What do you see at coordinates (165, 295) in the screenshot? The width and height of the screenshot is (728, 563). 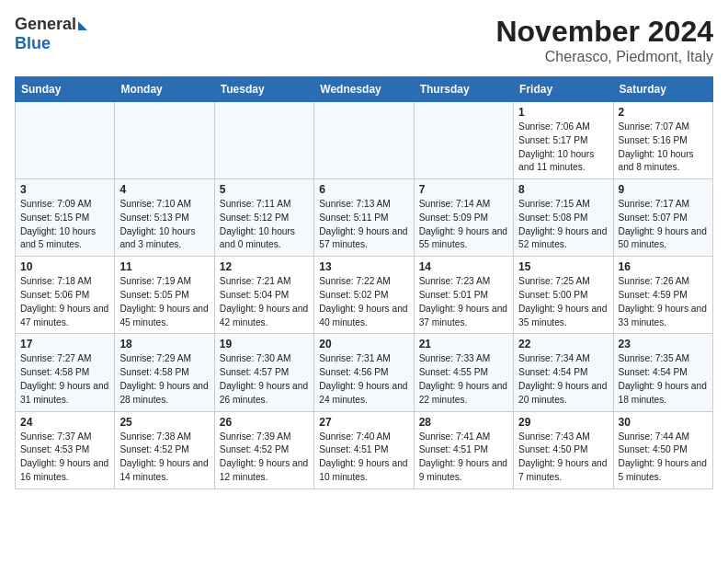 I see `calendar-cell: 11Sunrise: 7:19 AM Sunset: 5:05 PM Dayli…` at bounding box center [165, 295].